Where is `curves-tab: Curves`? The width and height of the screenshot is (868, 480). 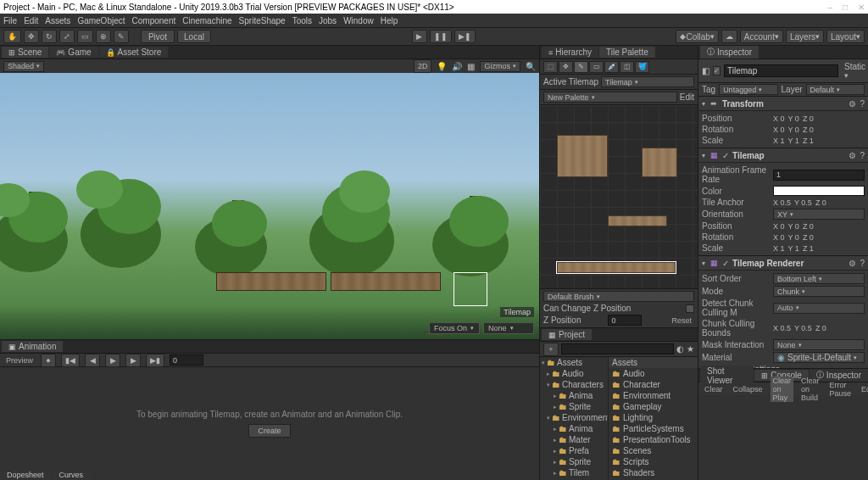
curves-tab: Curves is located at coordinates (71, 475).